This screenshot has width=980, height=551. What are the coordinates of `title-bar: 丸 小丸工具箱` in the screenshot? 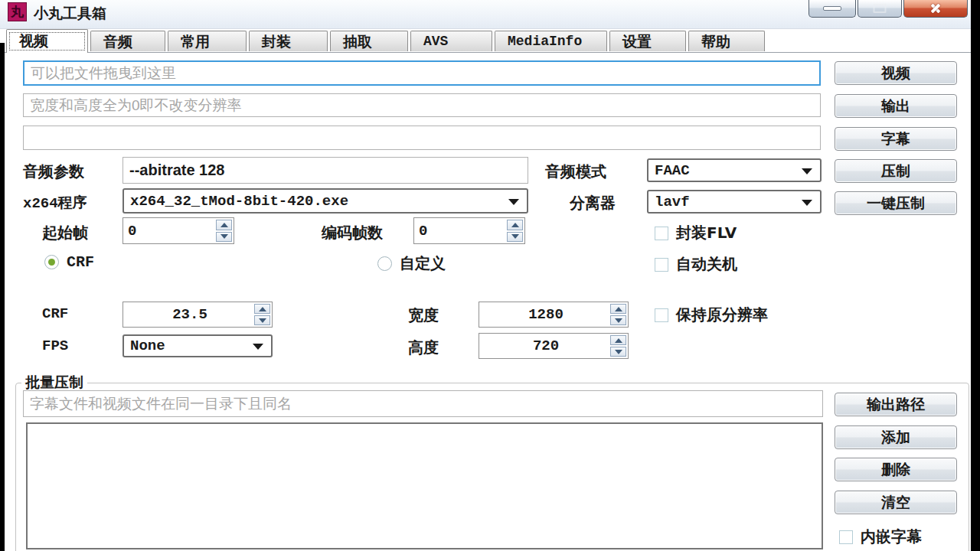 It's located at (485, 15).